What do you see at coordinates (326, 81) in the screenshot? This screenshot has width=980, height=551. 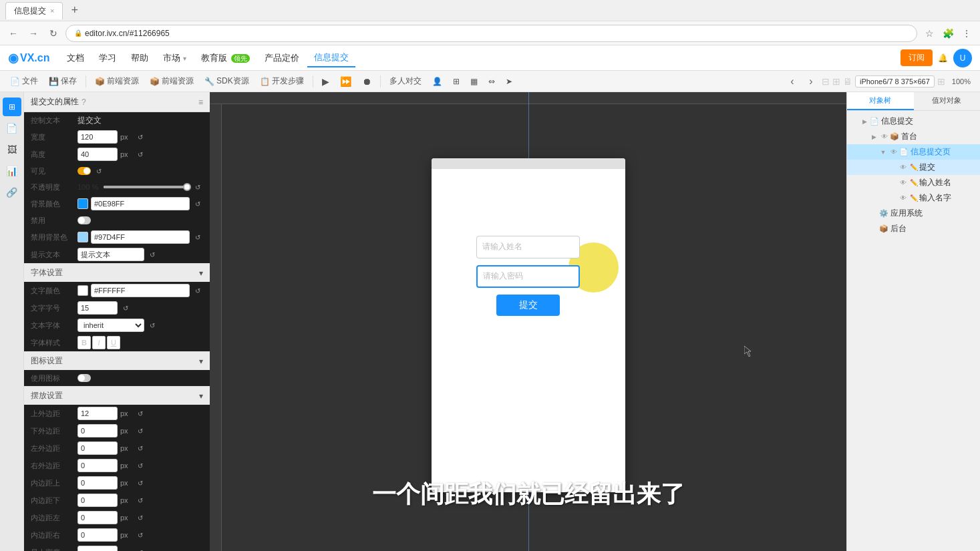 I see `toolbar-run: ▶` at bounding box center [326, 81].